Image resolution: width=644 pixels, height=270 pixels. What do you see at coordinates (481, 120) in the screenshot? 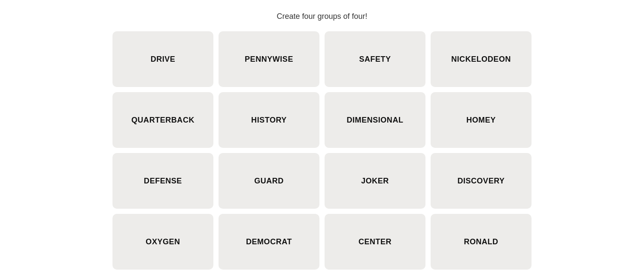
I see `tile-label-homey: HOMEY` at bounding box center [481, 120].